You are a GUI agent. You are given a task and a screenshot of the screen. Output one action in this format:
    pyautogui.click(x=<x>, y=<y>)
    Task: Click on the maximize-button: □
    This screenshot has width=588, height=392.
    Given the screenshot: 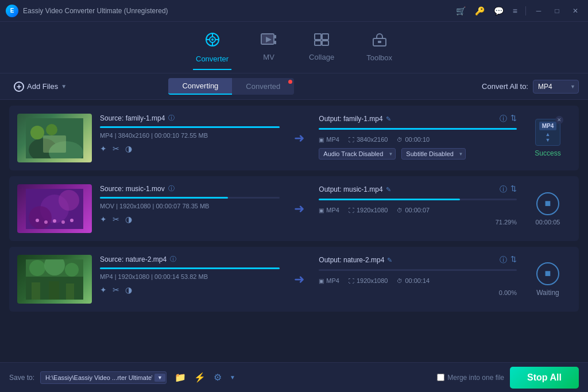 What is the action you would take?
    pyautogui.click(x=557, y=11)
    